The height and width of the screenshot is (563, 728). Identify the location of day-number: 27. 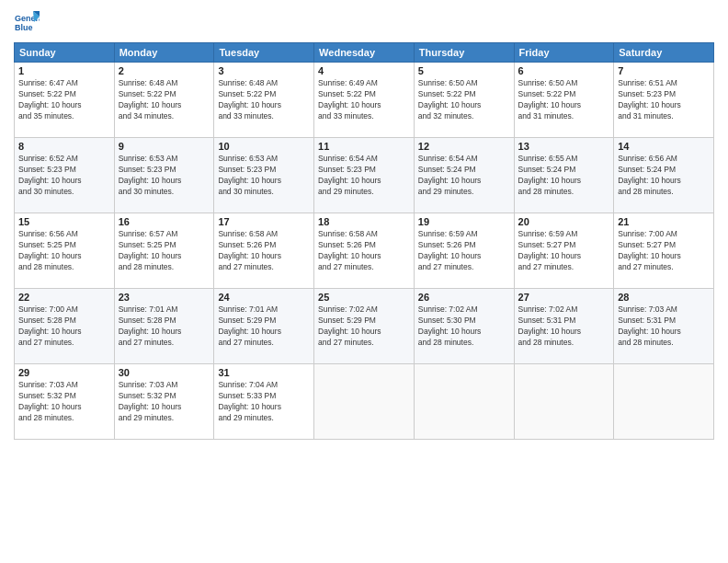
(564, 297).